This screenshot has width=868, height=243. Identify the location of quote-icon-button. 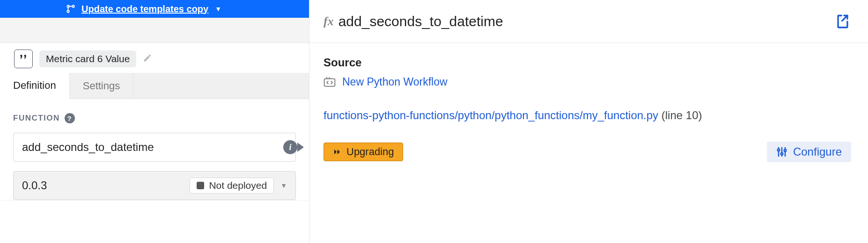
(23, 59).